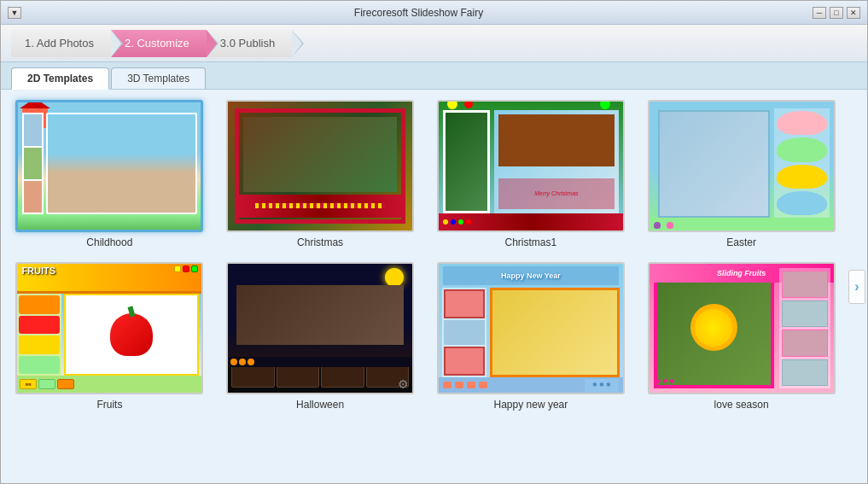  I want to click on template-thumb-childhood, so click(109, 166).